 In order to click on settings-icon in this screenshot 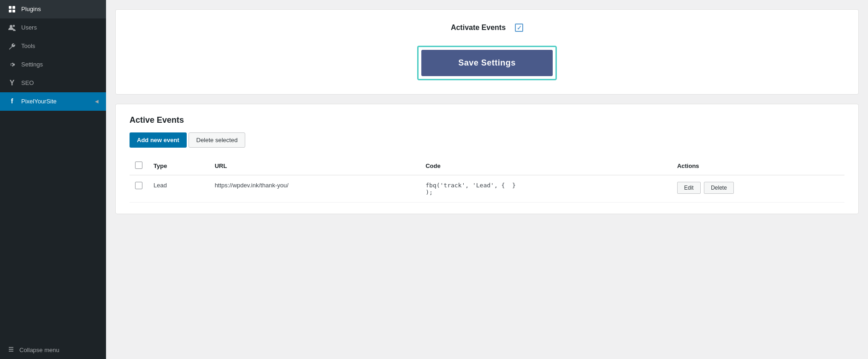, I will do `click(12, 65)`.